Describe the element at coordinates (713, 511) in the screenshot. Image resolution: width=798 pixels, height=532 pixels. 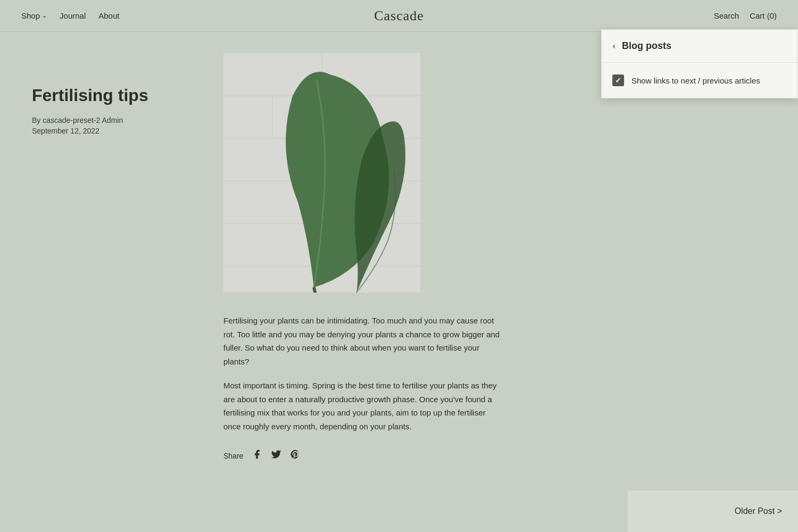
I see `older-post-box: Older Post >` at that location.